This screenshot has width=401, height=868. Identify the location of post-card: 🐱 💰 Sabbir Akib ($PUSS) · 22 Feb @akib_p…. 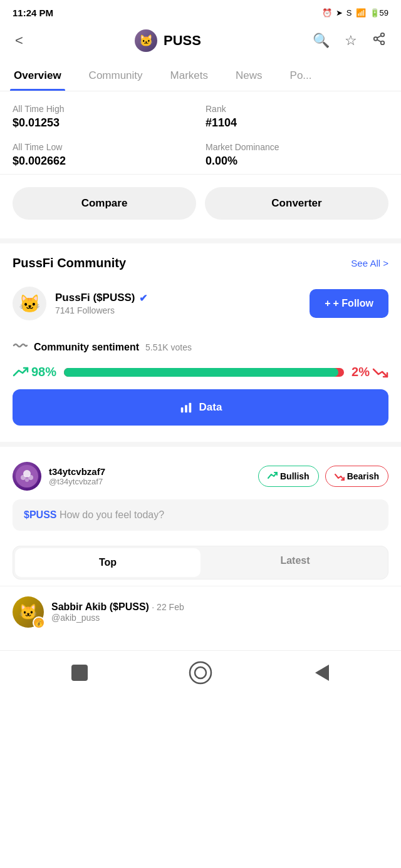
(200, 612).